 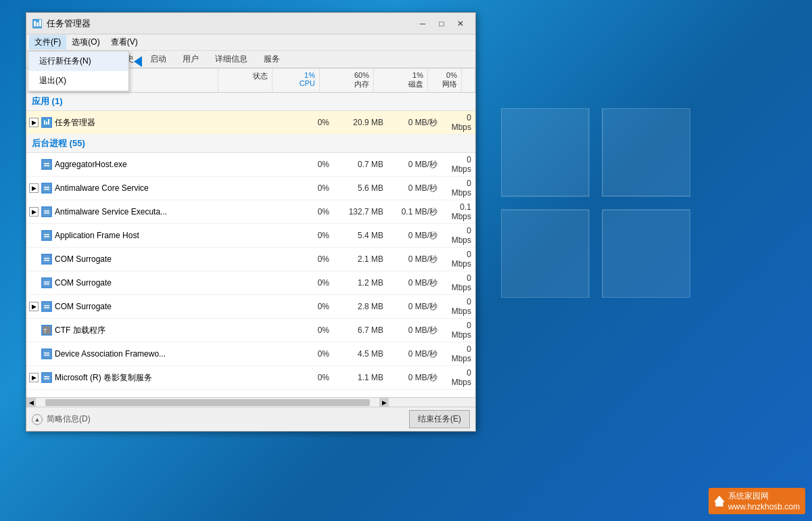 What do you see at coordinates (129, 123) in the screenshot?
I see `process-name-cell: ▶ 任务管理器` at bounding box center [129, 123].